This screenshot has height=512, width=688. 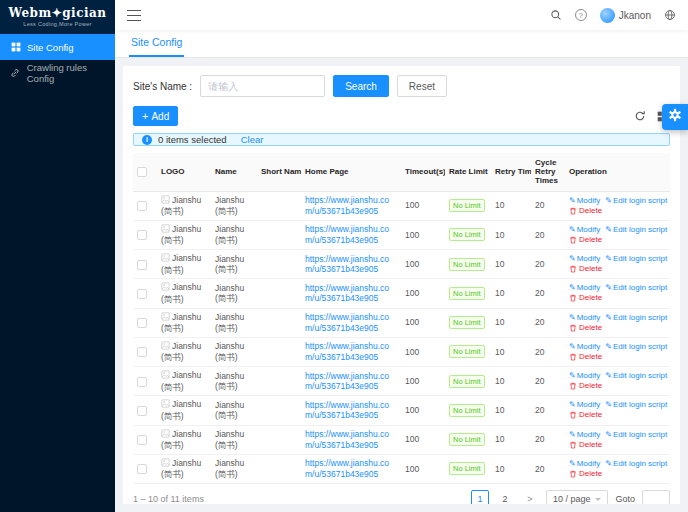 What do you see at coordinates (511, 172) in the screenshot?
I see `column-header-retry-times: Retry Times` at bounding box center [511, 172].